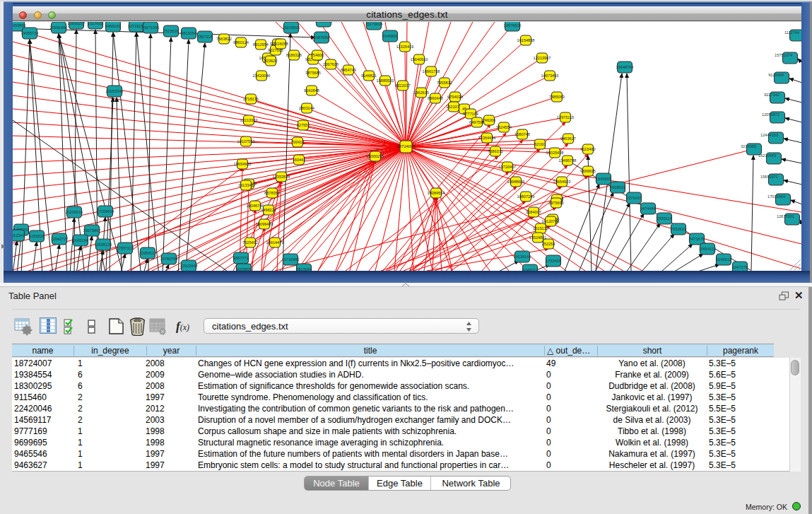  I want to click on svg-text: 16914479, so click(276, 243).